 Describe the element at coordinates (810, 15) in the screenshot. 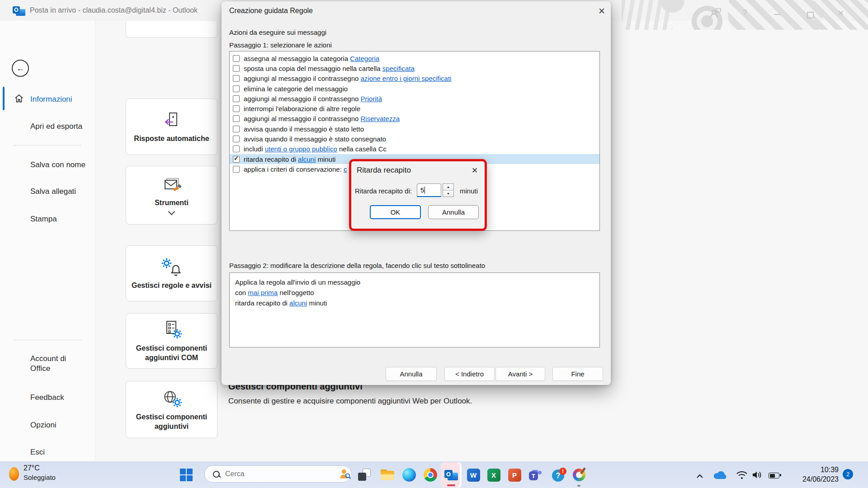

I see `restore-icon` at that location.